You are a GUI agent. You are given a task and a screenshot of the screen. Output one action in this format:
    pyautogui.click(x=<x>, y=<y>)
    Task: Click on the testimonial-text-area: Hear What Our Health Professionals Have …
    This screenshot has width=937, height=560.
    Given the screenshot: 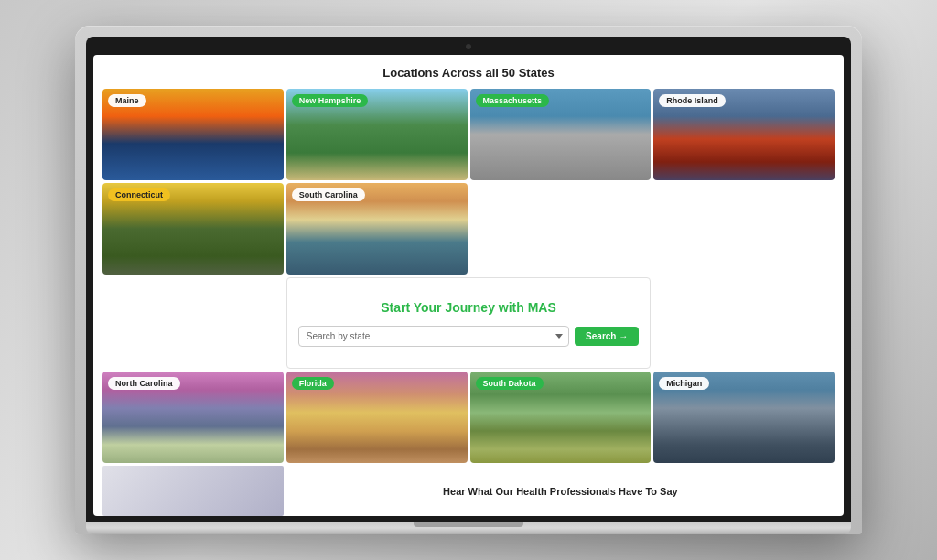 What is the action you would take?
    pyautogui.click(x=560, y=490)
    